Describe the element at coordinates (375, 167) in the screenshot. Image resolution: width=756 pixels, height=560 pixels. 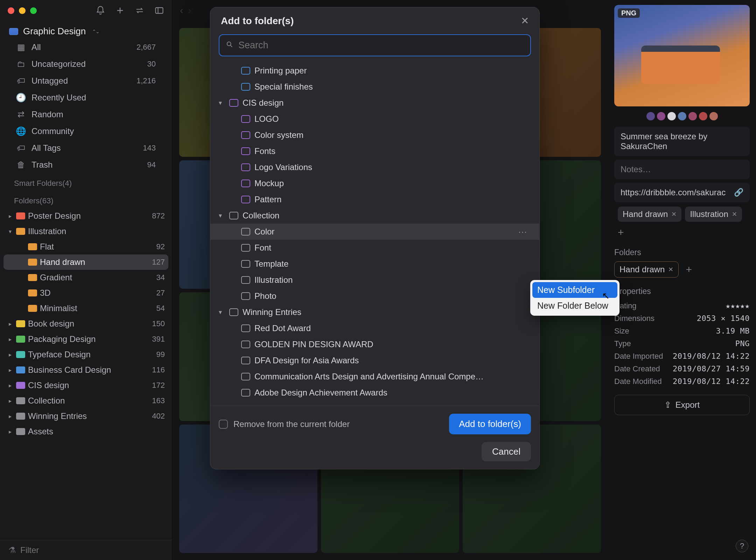
I see `modal-folder-logo-variations: Logo Variations` at that location.